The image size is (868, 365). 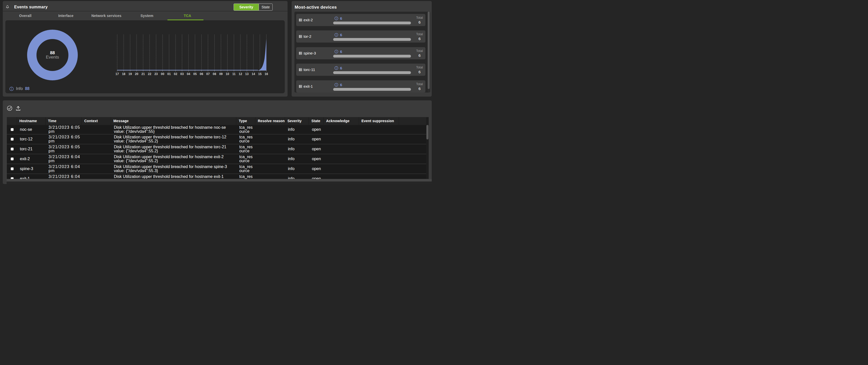 I want to click on svg-text: 15, so click(x=260, y=74).